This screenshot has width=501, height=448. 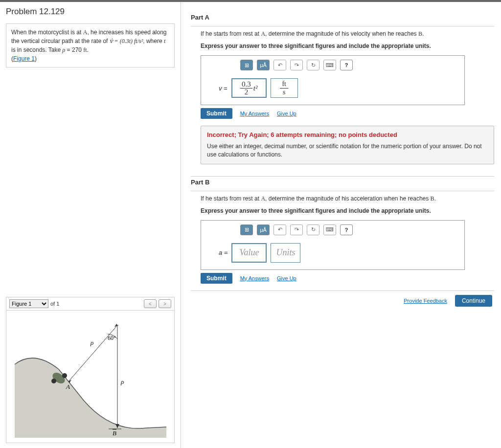 What do you see at coordinates (286, 253) in the screenshot?
I see `part-b-units-input: Units` at bounding box center [286, 253].